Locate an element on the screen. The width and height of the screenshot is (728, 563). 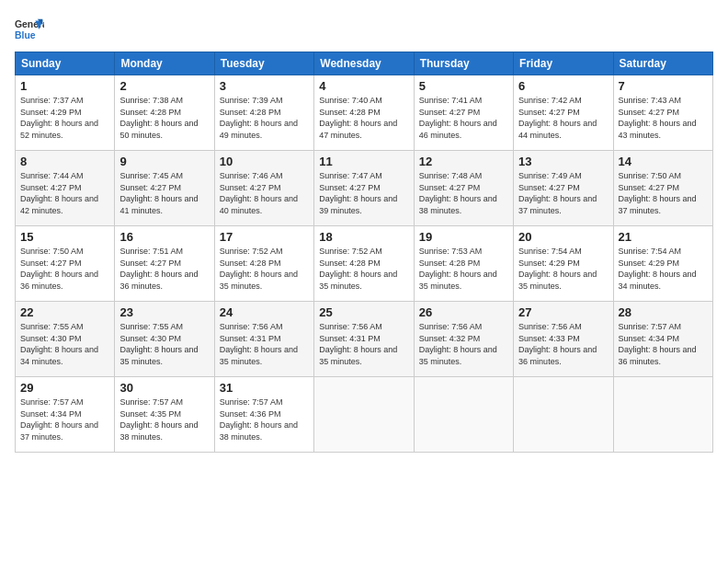
weekday-header-tuesday: Tuesday is located at coordinates (264, 64).